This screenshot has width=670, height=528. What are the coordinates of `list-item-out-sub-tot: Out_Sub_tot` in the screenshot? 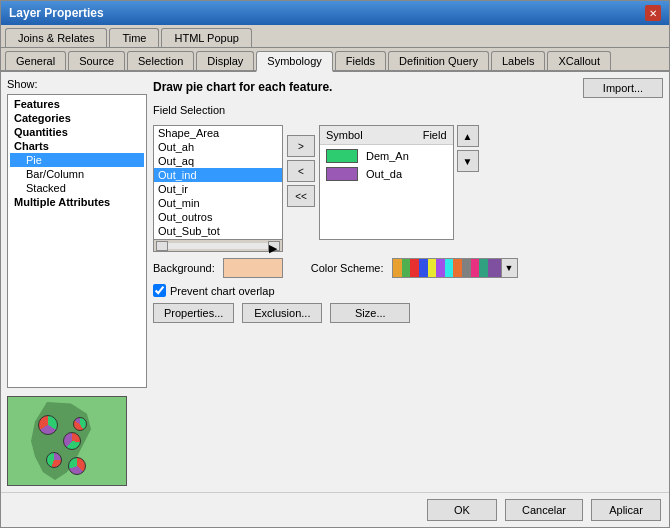 It's located at (218, 231).